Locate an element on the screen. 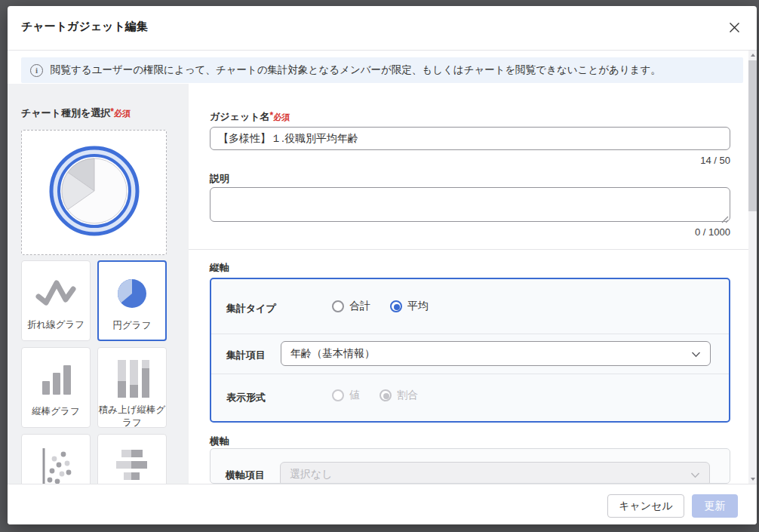  banner-text: 閲覧するユーザーの権限によって、チャートの集計対象となるメンバーが限定、もしくは… is located at coordinates (356, 70).